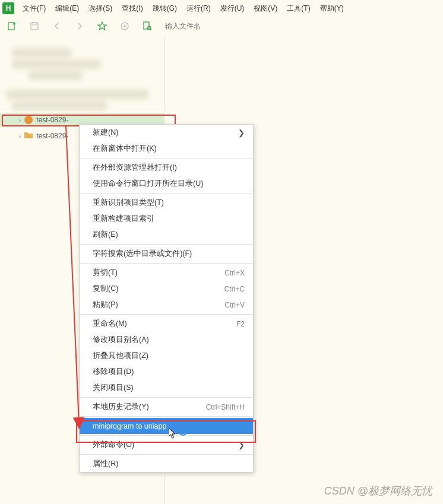  Describe the element at coordinates (128, 203) in the screenshot. I see `menu-item-label: 重新识别项目类型(T)` at that location.